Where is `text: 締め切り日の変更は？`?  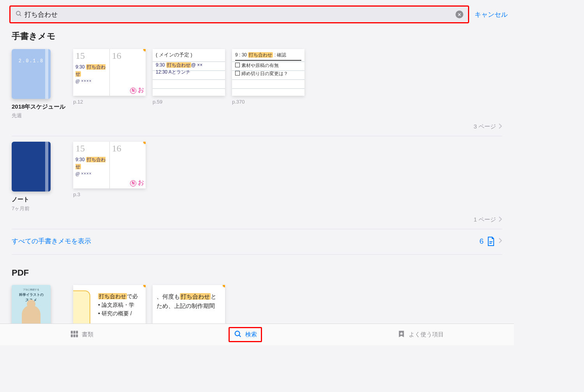
text: 締め切り日の変更は？ is located at coordinates (265, 74).